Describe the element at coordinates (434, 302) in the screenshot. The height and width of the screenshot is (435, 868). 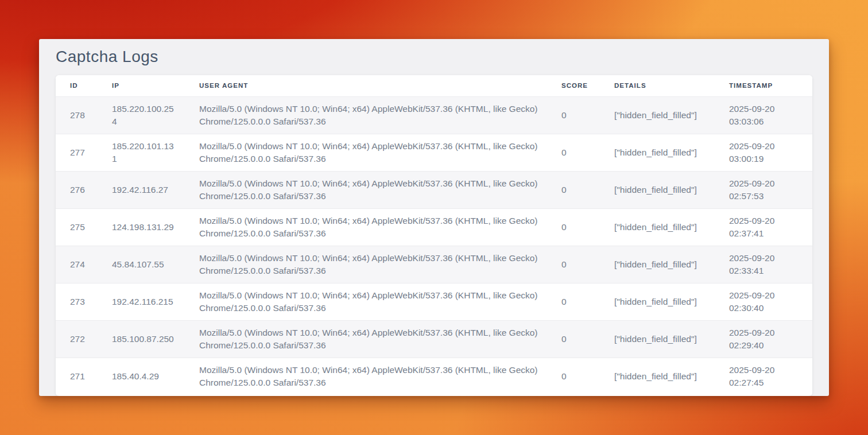
I see `table-row: 273 192.42.116.215 Mozilla/5.0 (Windows …` at that location.